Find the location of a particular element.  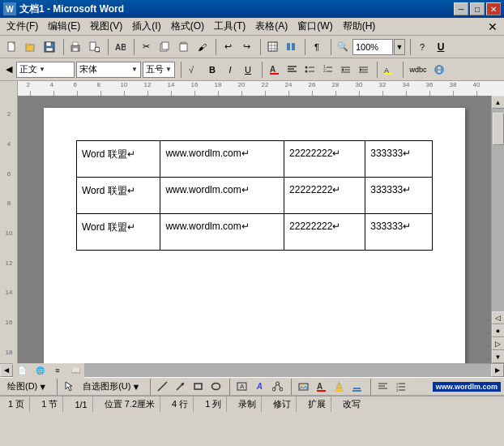

font-color-draw-button: A is located at coordinates (321, 387).